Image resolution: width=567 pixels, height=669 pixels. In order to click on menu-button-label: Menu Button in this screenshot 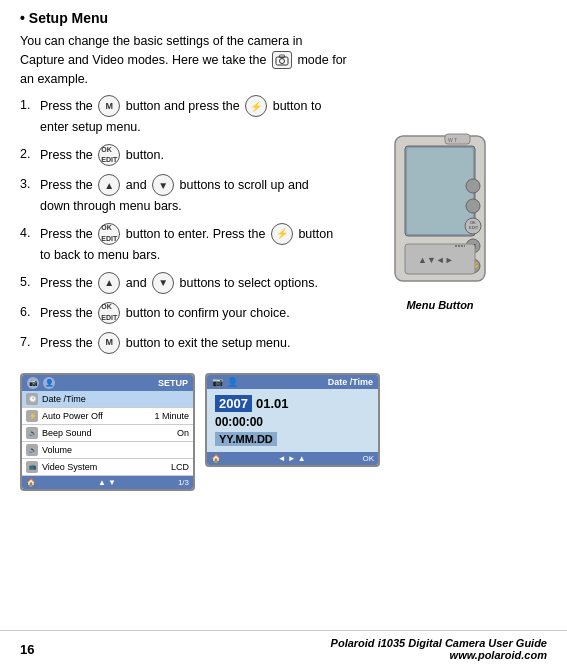, I will do `click(440, 305)`.